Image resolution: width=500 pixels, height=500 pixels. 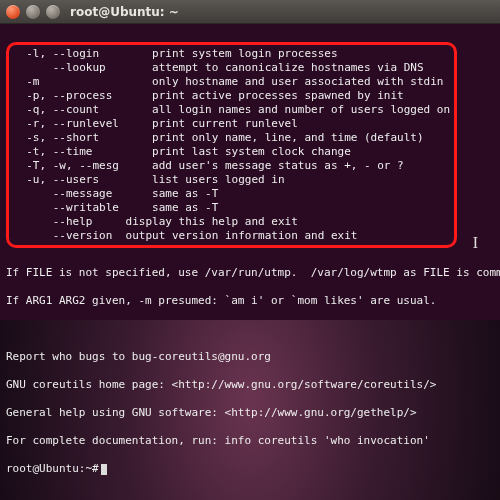 I want to click on footer-line: GNU coreutils home page: <http://www.gnu…, so click(x=250, y=385).